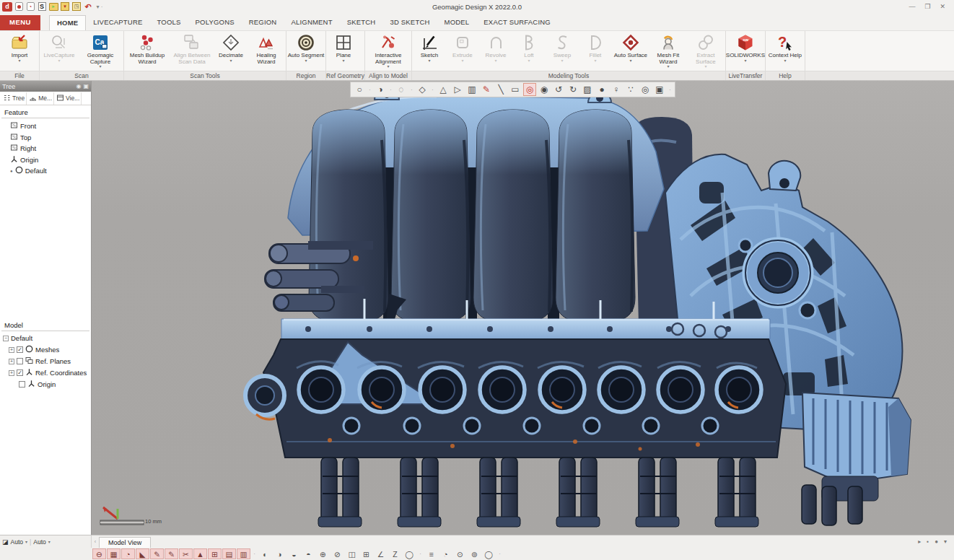  What do you see at coordinates (68, 98) in the screenshot?
I see `panel-tab-vie: Vie...` at bounding box center [68, 98].